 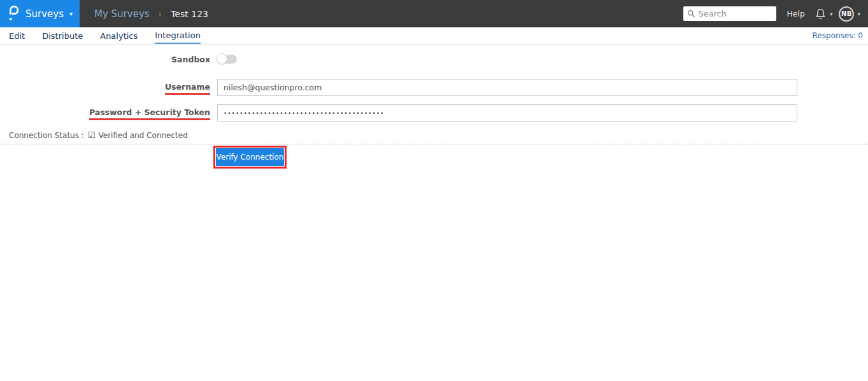 I want to click on questionpro-logo-icon, so click(x=14, y=14).